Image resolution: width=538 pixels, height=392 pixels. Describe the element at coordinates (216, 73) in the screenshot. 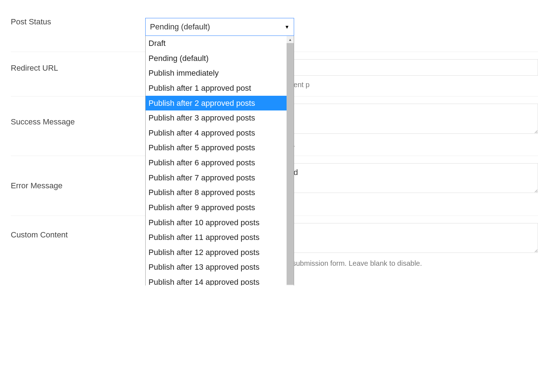

I see `post-status-option: Publish immediately` at that location.